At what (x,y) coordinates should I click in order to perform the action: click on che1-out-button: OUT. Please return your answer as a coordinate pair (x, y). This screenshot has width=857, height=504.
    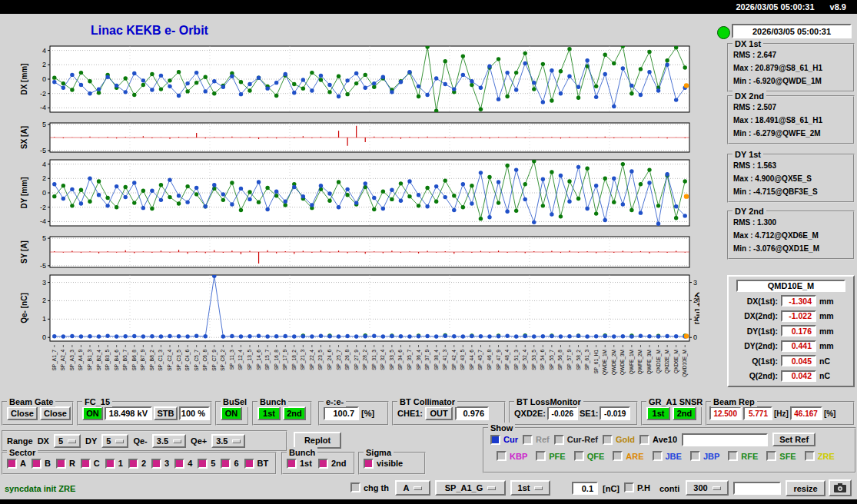
    Looking at the image, I should click on (439, 413).